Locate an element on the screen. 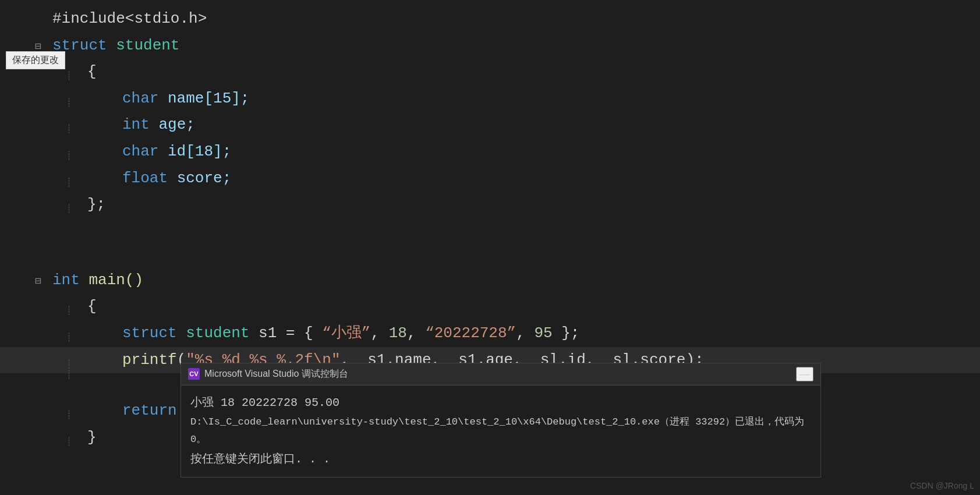  save-tooltip: 保存的更改 is located at coordinates (36, 61).